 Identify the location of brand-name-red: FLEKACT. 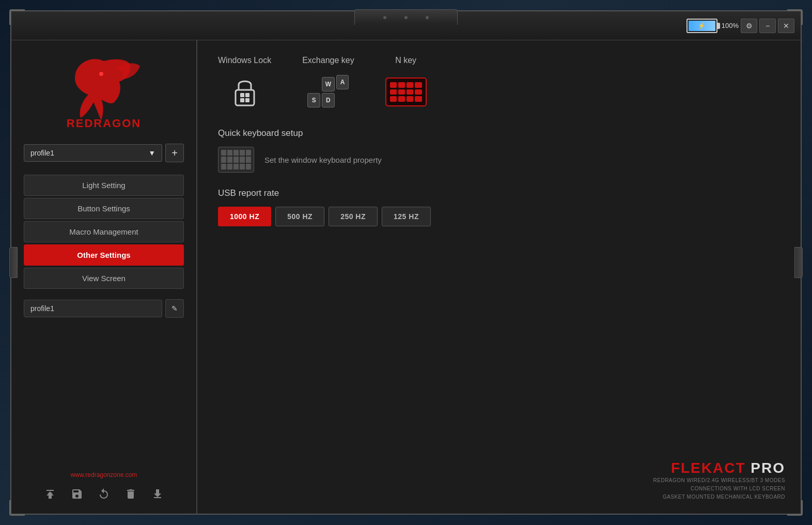
(709, 468).